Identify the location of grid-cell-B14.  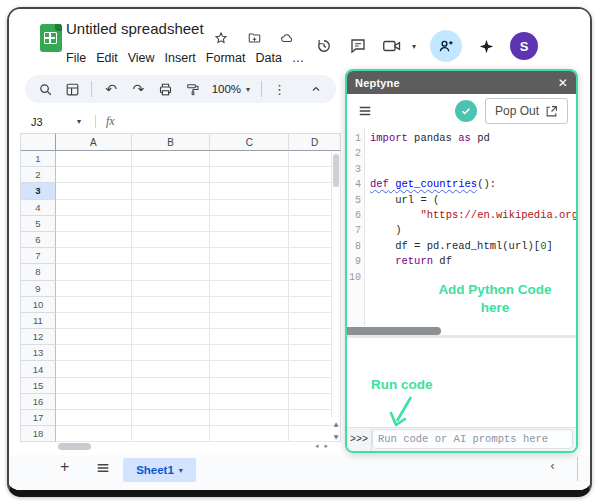
(172, 369).